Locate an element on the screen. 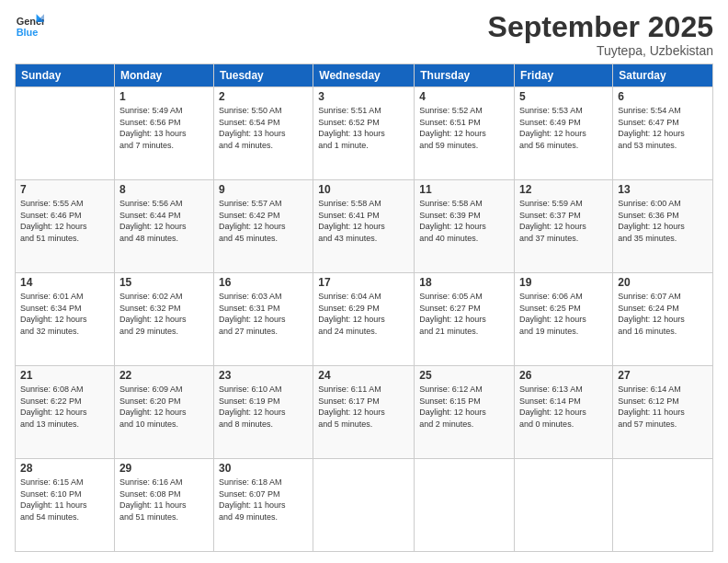 Image resolution: width=728 pixels, height=563 pixels. day-info: Sunrise: 5:59 AM Sunset: 6:37 PM Dayligh… is located at coordinates (563, 221).